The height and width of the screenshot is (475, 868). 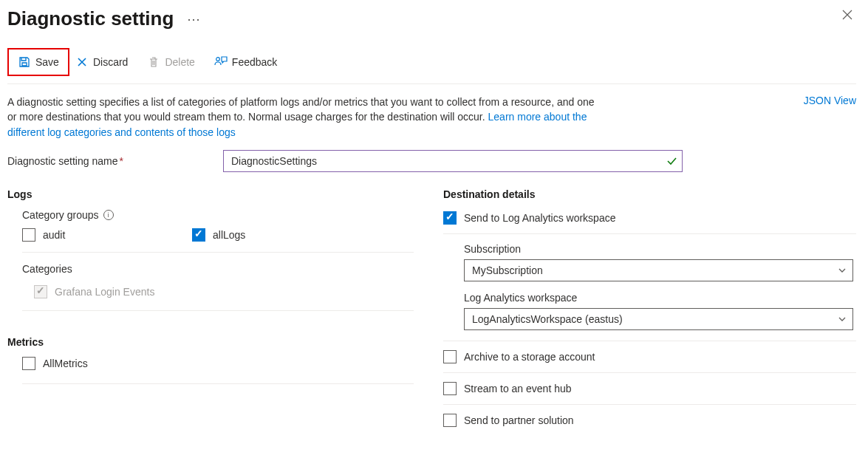 What do you see at coordinates (450, 218) in the screenshot?
I see `send-la-checkbox` at bounding box center [450, 218].